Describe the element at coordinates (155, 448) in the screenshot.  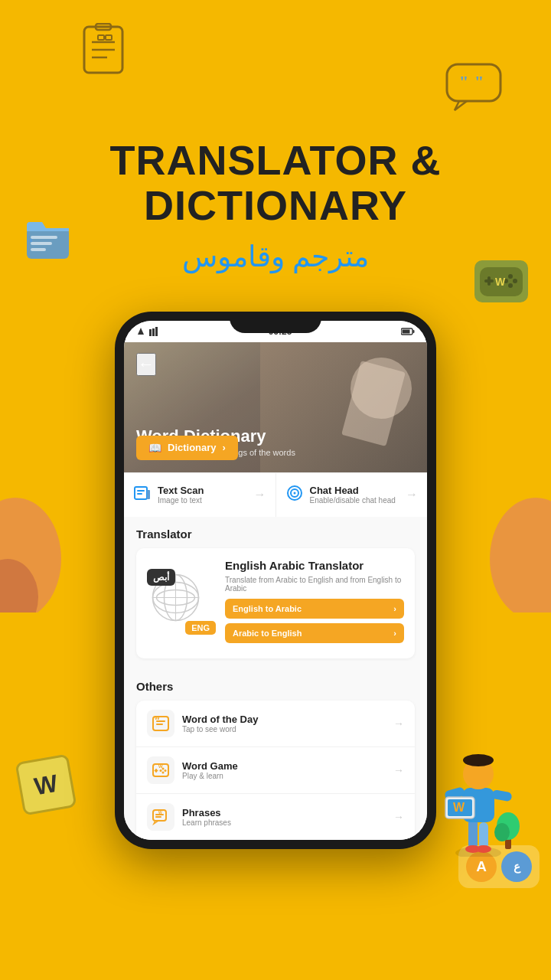
I see `dict-icon: 📖` at that location.